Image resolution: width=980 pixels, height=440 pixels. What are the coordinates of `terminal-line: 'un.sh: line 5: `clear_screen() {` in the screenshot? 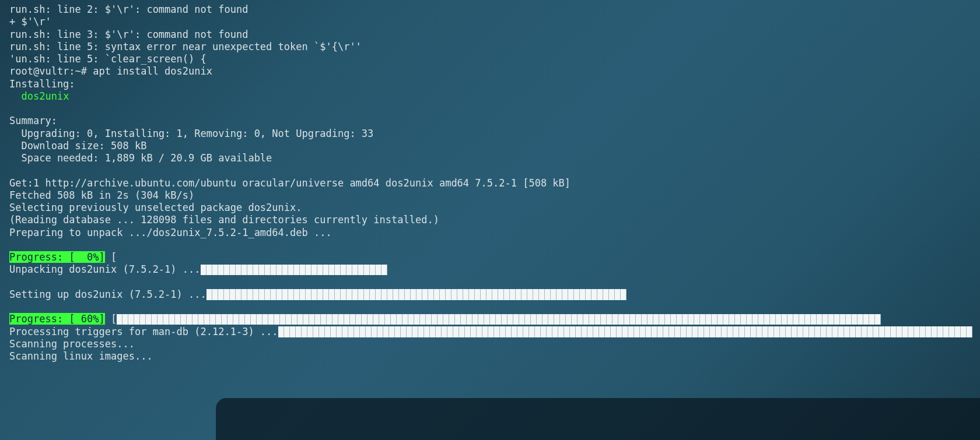 It's located at (490, 59).